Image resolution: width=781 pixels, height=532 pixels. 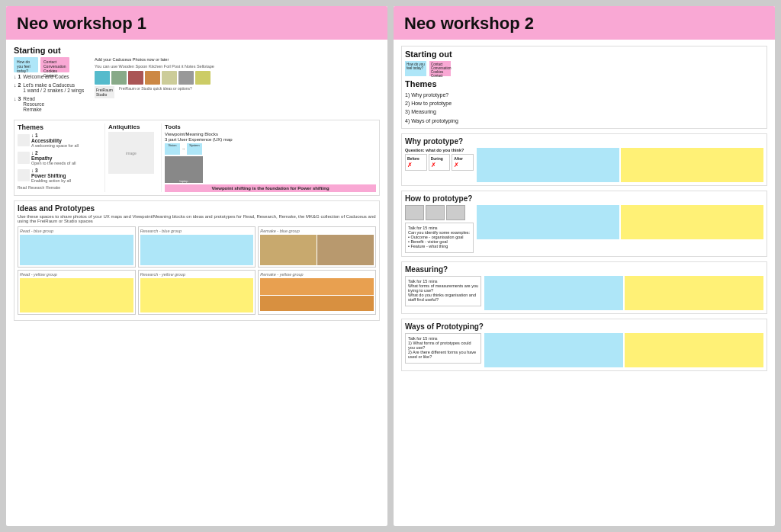 What do you see at coordinates (584, 23) in the screenshot?
I see `workshop-2-header: Neo workshop 2` at bounding box center [584, 23].